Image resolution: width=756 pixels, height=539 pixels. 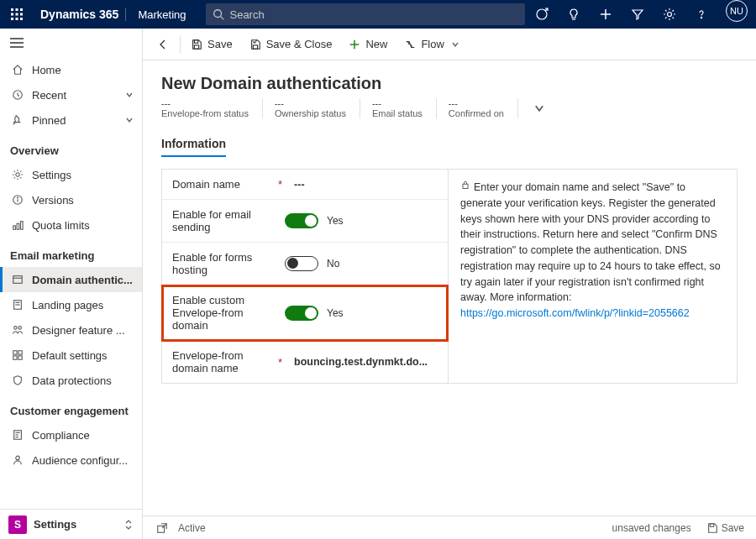 What do you see at coordinates (18, 70) in the screenshot?
I see `home-icon` at bounding box center [18, 70].